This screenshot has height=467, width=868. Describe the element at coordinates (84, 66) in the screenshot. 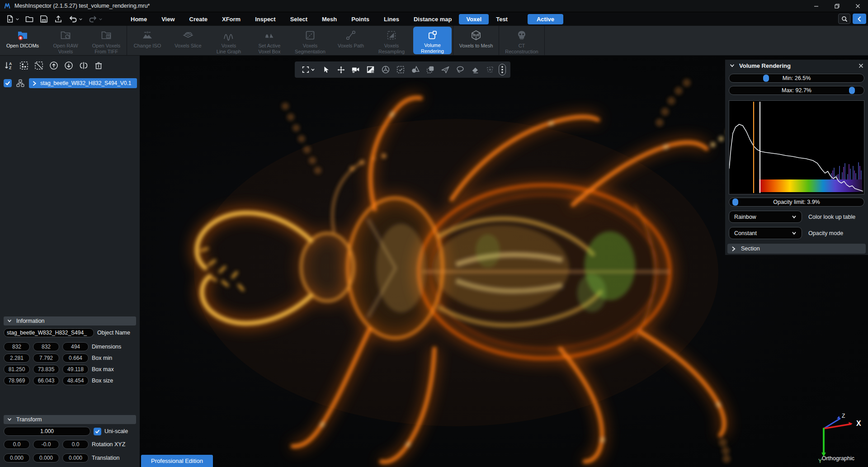

I see `rename-button` at that location.